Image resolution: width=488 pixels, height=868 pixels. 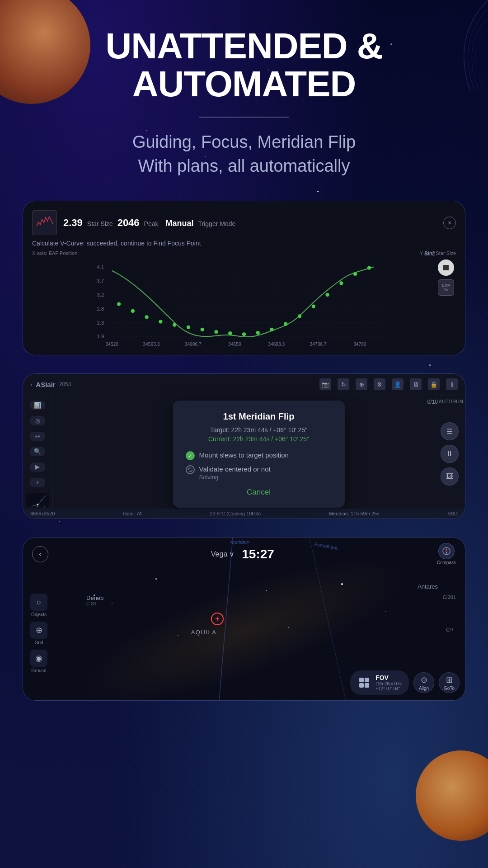 I want to click on sidebar-af-icon: AF, so click(x=38, y=436).